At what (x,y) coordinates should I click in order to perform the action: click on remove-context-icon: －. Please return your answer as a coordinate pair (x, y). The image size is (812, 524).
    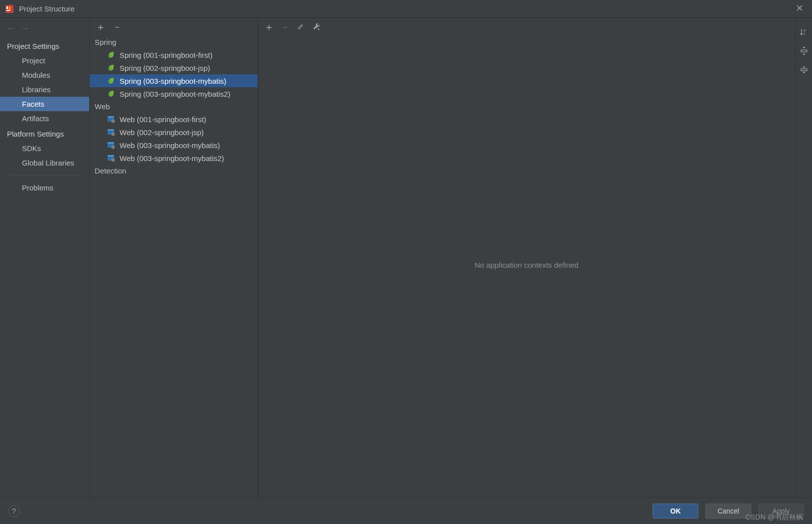
    Looking at the image, I should click on (285, 27).